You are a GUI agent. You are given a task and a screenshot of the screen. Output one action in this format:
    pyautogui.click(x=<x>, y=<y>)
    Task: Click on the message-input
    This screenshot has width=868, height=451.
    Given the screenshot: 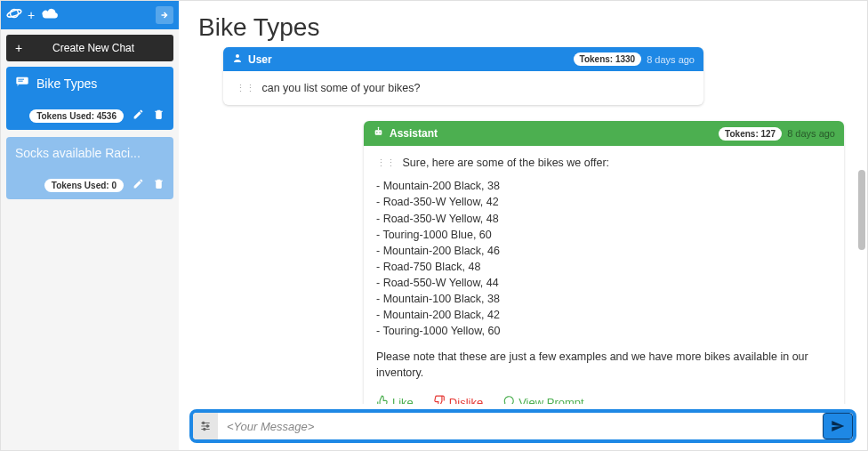 What is the action you would take?
    pyautogui.click(x=520, y=427)
    